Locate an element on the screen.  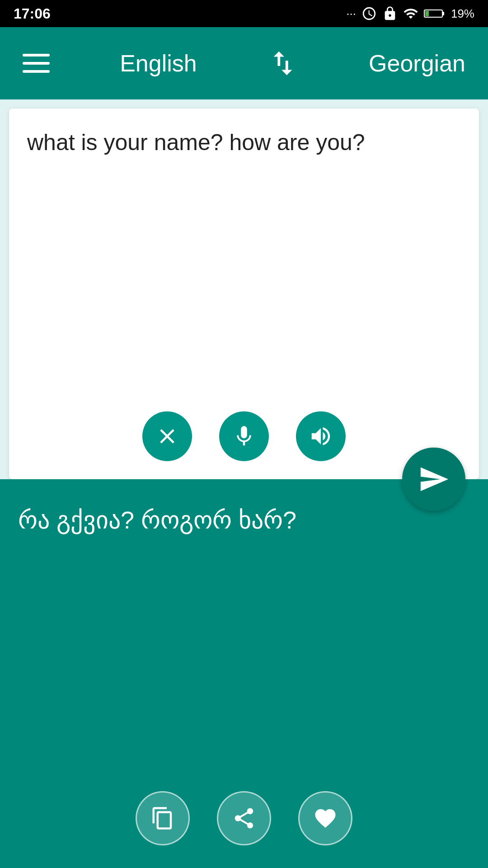
favorite-button is located at coordinates (325, 818).